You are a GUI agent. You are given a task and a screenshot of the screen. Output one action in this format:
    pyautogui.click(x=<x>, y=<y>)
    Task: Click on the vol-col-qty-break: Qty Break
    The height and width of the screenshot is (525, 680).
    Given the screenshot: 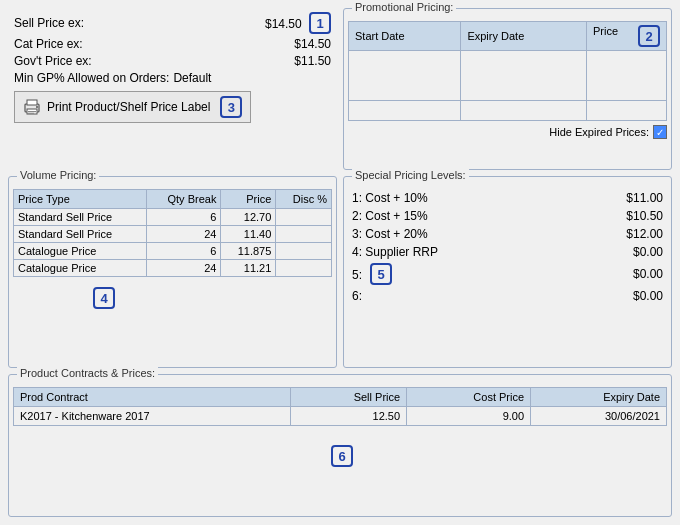 What is the action you would take?
    pyautogui.click(x=184, y=200)
    